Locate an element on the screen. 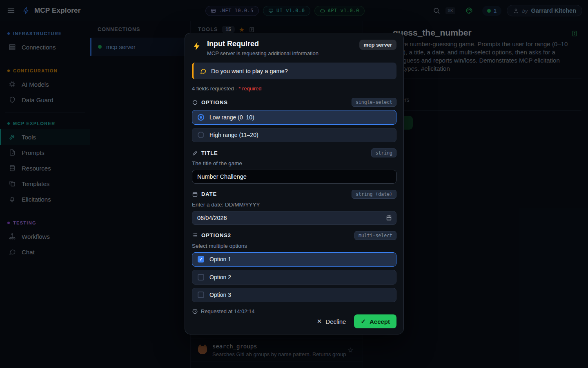 The height and width of the screenshot is (368, 588). modal-header: Input Required MCP server is requesting … is located at coordinates (294, 48).